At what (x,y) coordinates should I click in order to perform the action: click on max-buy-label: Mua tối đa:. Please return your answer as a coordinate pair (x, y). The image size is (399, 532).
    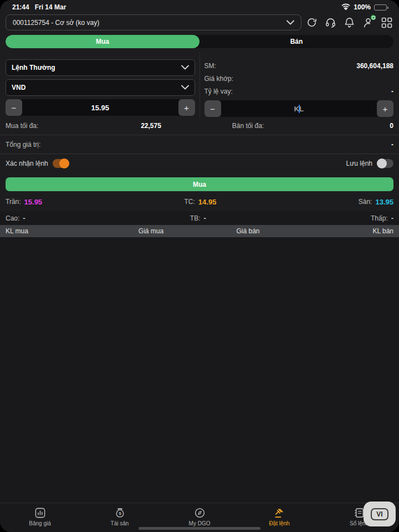
    Looking at the image, I should click on (54, 126).